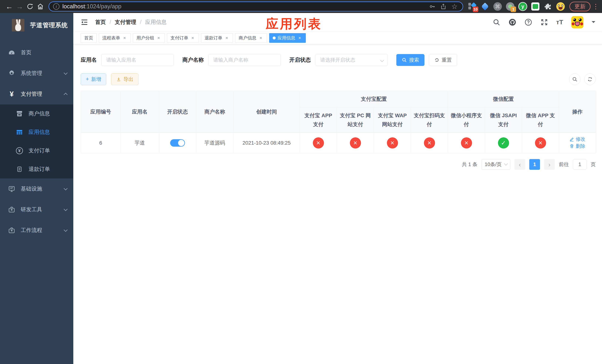  I want to click on page-size-select: 10条/页, so click(496, 164).